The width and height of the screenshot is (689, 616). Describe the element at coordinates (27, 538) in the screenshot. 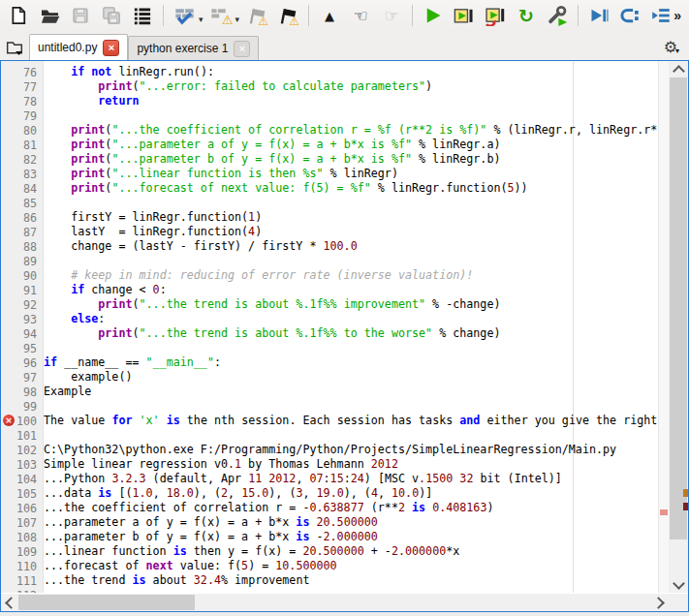

I see `line-number: 108` at that location.